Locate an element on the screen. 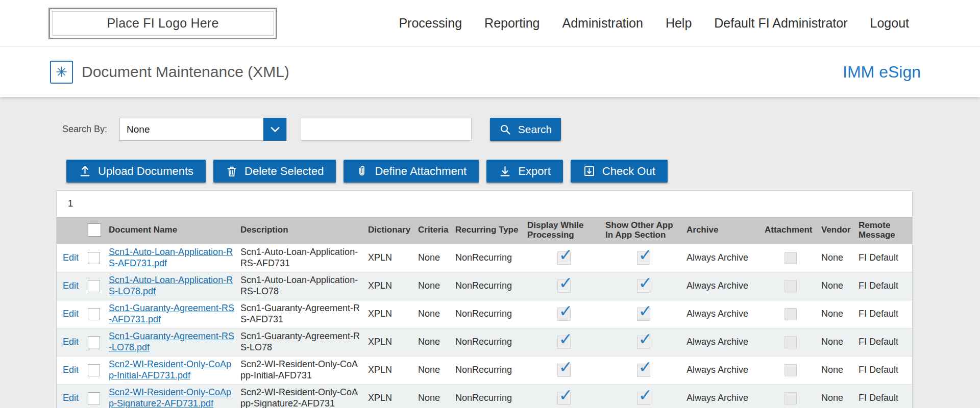 This screenshot has height=408, width=980. upload-documents-button: Upload Documents is located at coordinates (136, 171).